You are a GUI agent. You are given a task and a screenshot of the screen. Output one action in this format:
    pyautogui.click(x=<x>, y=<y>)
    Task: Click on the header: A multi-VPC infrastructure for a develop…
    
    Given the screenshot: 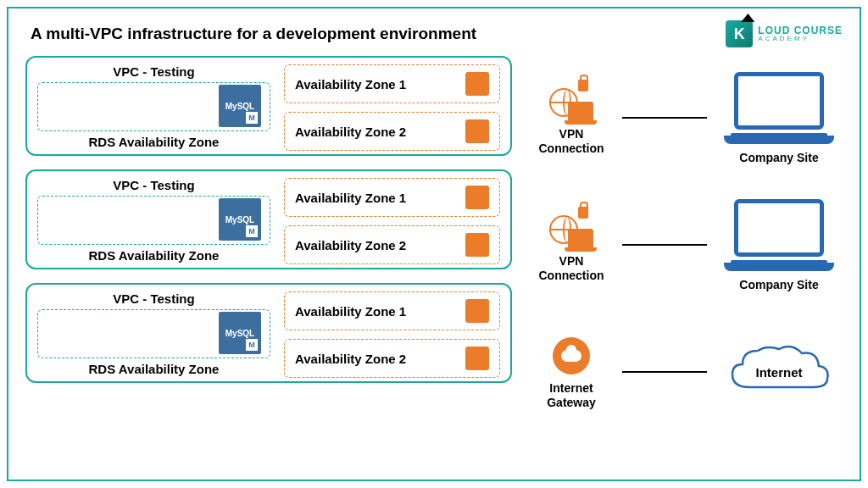 What is the action you would take?
    pyautogui.click(x=434, y=30)
    